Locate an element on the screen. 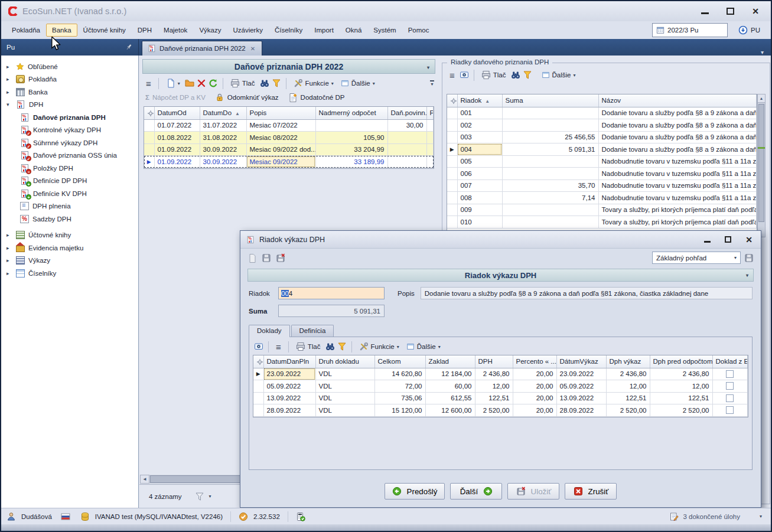 This screenshot has width=772, height=532. cell: 010 is located at coordinates (480, 222).